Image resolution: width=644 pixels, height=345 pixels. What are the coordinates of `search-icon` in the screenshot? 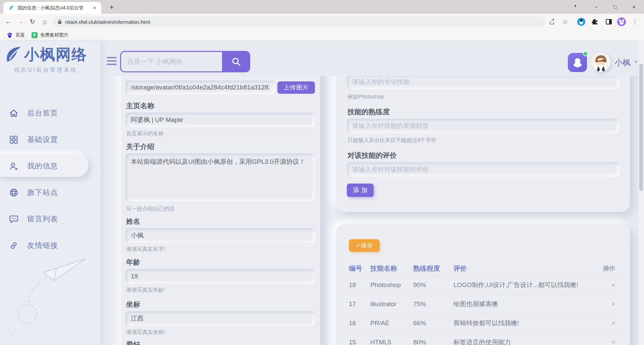 It's located at (236, 62).